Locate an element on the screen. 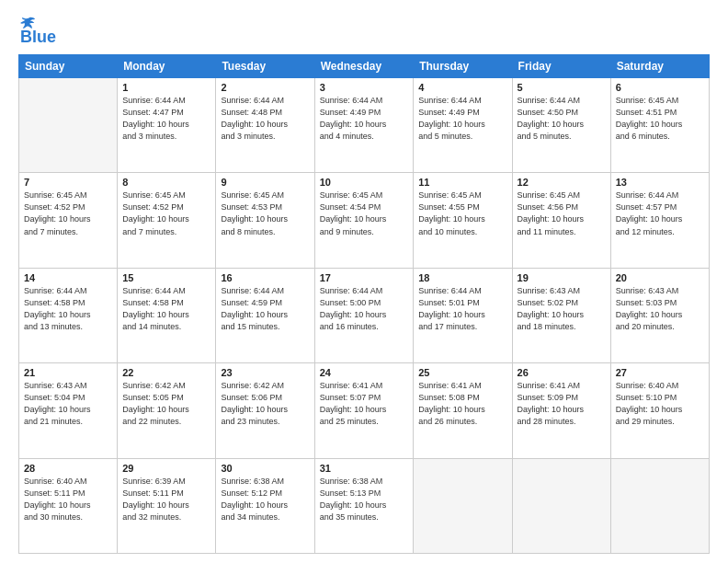 The height and width of the screenshot is (563, 728). calendar-cell: 29Sunrise: 6:39 AM Sunset: 5:11 PM Dayli… is located at coordinates (167, 506).